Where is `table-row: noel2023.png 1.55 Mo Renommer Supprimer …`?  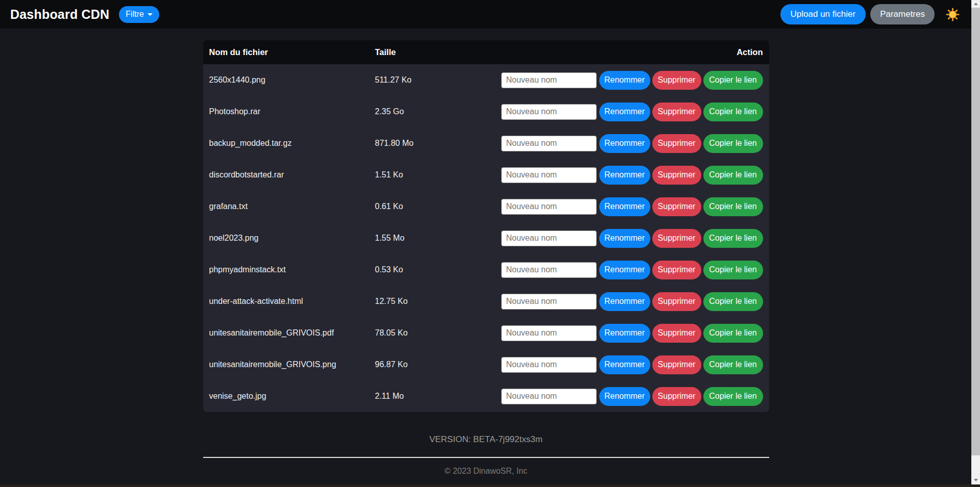
table-row: noel2023.png 1.55 Mo Renommer Supprimer … is located at coordinates (486, 238).